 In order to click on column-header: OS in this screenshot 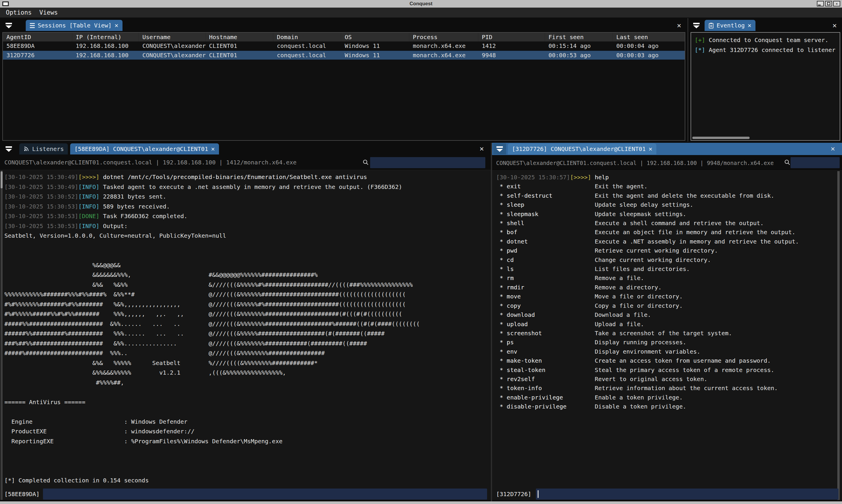, I will do `click(375, 37)`.